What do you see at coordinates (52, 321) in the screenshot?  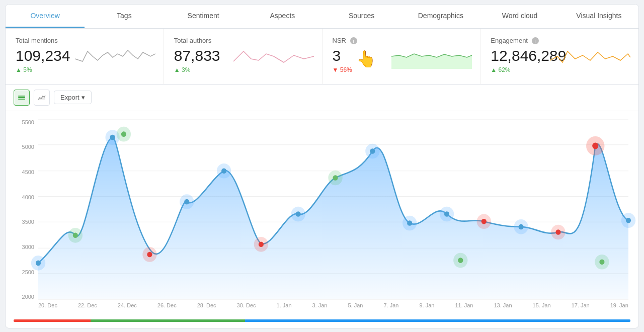 I see `progress-red` at bounding box center [52, 321].